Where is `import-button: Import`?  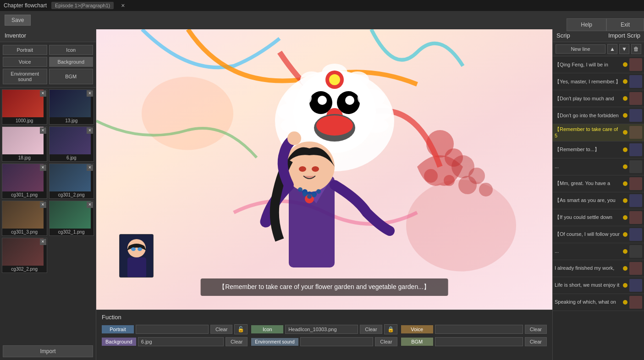
import-button: Import is located at coordinates (48, 351).